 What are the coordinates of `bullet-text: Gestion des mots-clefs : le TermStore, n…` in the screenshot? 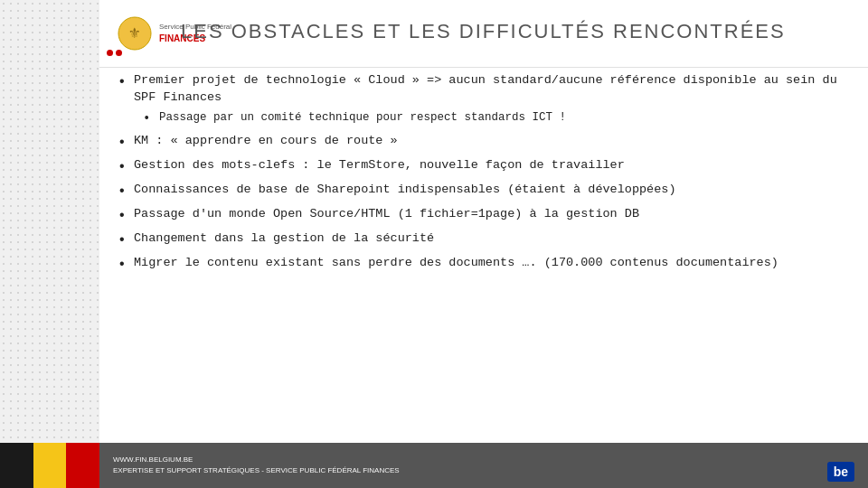 It's located at (380, 164).